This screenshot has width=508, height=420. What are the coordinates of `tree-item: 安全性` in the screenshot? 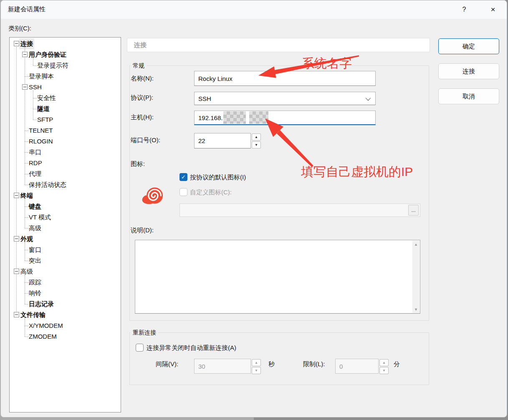 It's located at (65, 98).